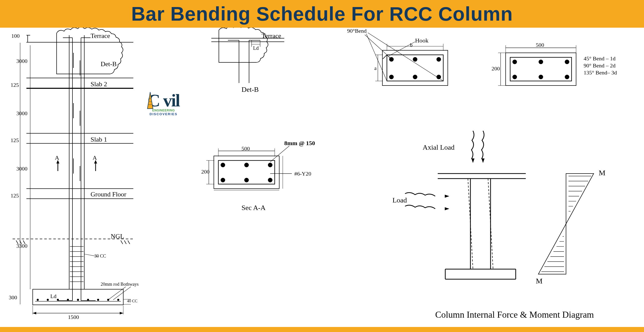 The height and width of the screenshot is (332, 644). What do you see at coordinates (117, 236) in the screenshot?
I see `label-ngl: NGL` at bounding box center [117, 236].